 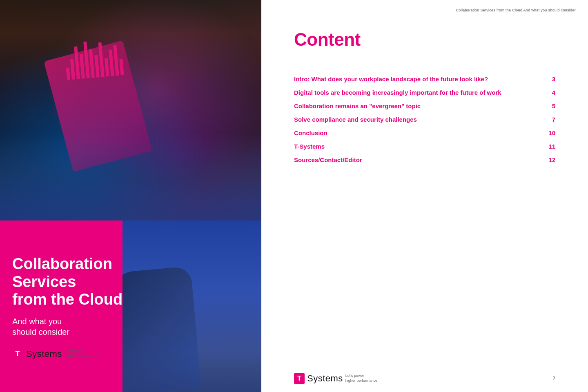 What do you see at coordinates (425, 9) in the screenshot?
I see `right-header: Collaboration Services from the Cloud An…` at bounding box center [425, 9].